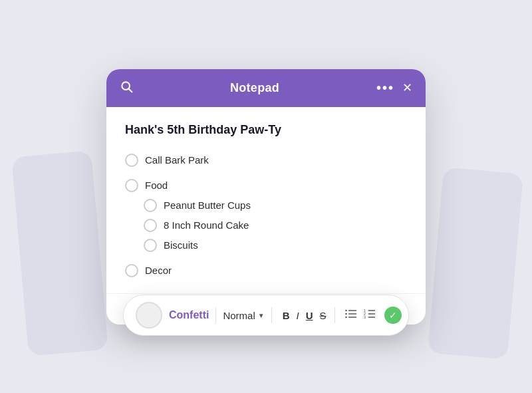  What do you see at coordinates (266, 225) in the screenshot?
I see `list-item: 8 Inch Round Cake` at bounding box center [266, 225].